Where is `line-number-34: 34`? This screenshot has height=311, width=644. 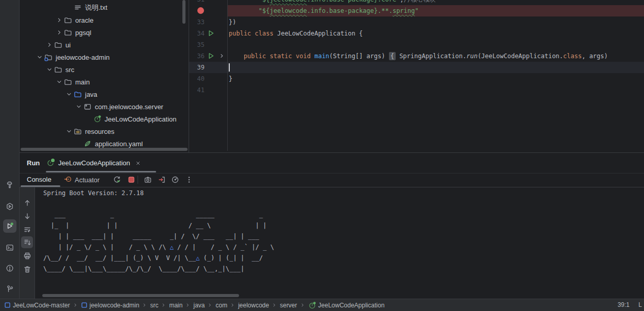 line-number-34: 34 is located at coordinates (197, 33).